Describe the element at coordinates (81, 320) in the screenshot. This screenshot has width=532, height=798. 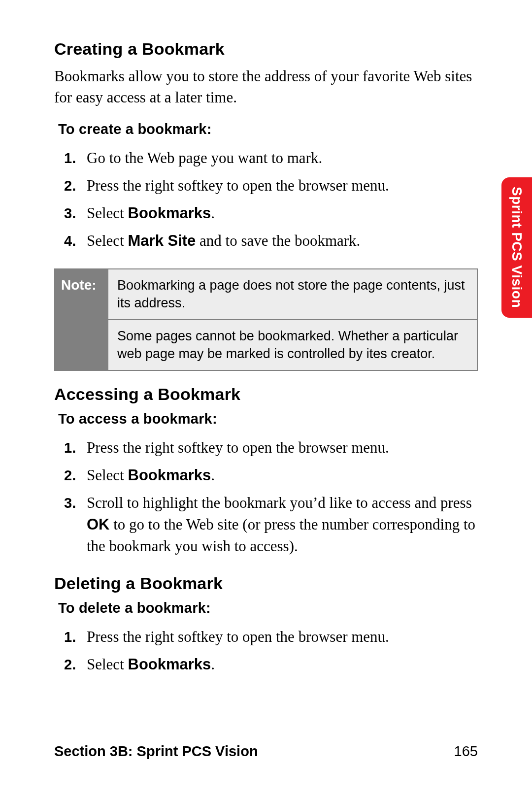
I see `note-label: Note:` at that location.